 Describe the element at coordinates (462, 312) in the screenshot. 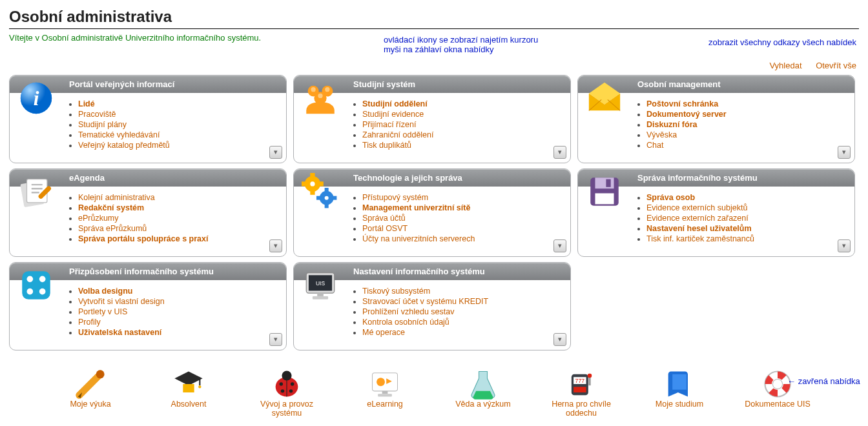

I see `list-item: Prohlížení vzhledu sestav` at that location.